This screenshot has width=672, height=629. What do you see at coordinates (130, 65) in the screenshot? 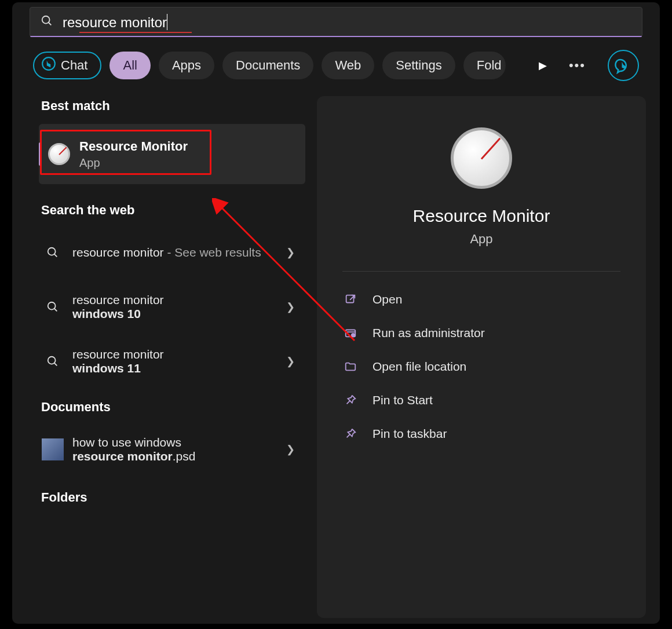
I see `all-tab: All` at bounding box center [130, 65].